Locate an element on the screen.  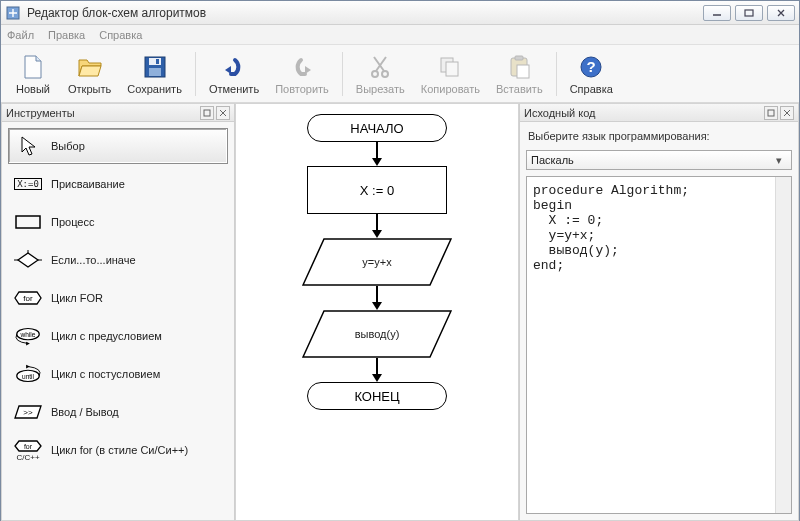
cursor-icon is located at coordinates (28, 146).